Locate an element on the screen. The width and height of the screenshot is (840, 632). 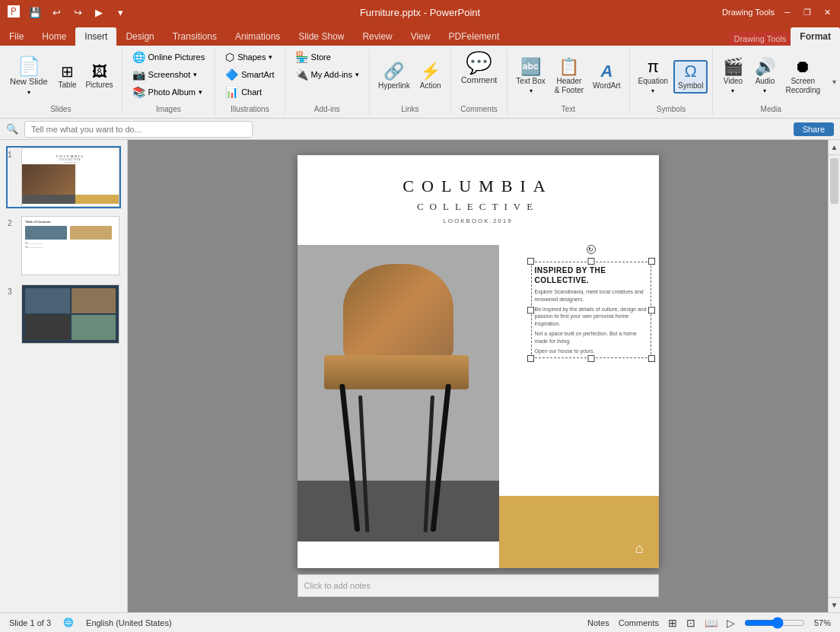
online-pictures-label: Online Pictures is located at coordinates (177, 57).